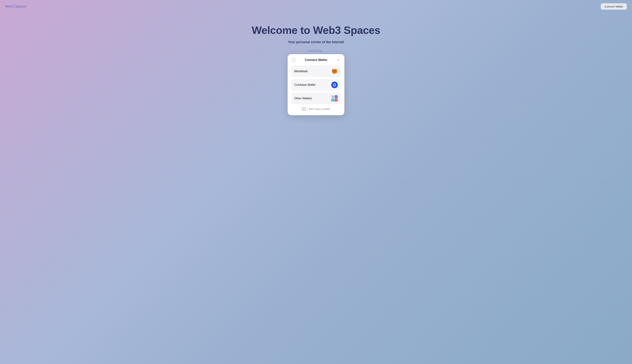 The image size is (632, 364). What do you see at coordinates (303, 98) in the screenshot?
I see `other-wallets-label: Other Wallets` at bounding box center [303, 98].